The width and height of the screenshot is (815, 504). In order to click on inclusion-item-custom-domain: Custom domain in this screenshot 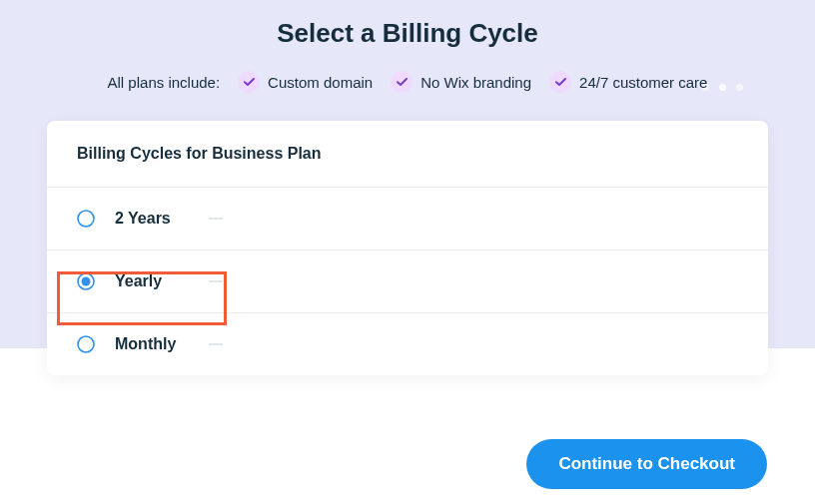, I will do `click(306, 82)`.